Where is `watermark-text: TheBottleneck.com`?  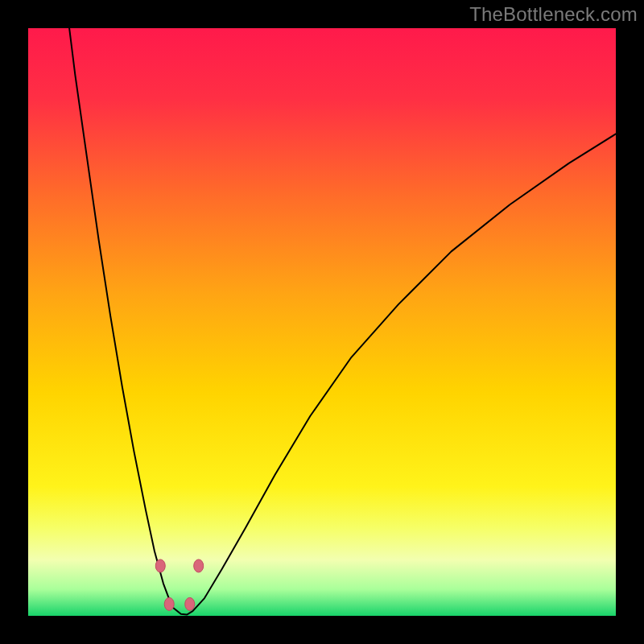 watermark-text: TheBottleneck.com is located at coordinates (554, 14).